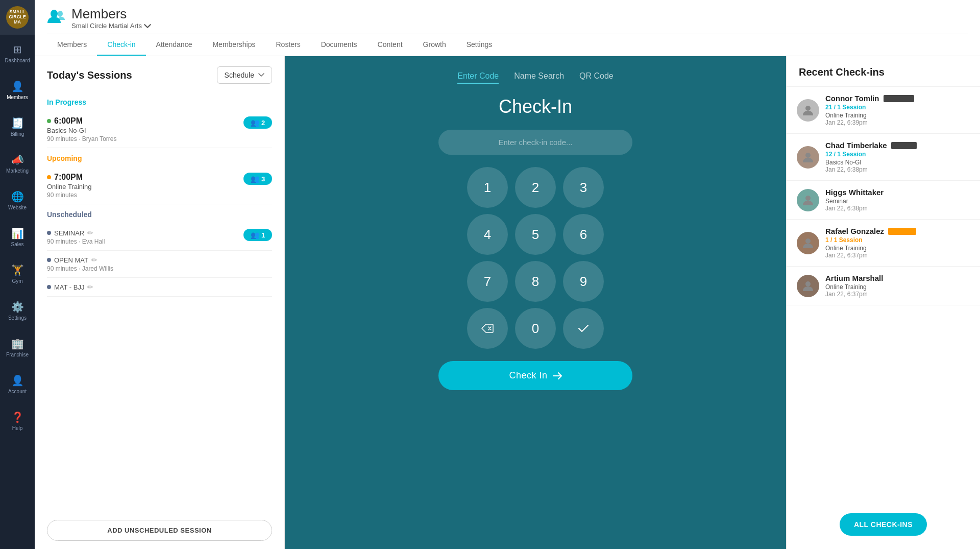 The width and height of the screenshot is (980, 549). I want to click on numpad-5: 5, so click(535, 234).